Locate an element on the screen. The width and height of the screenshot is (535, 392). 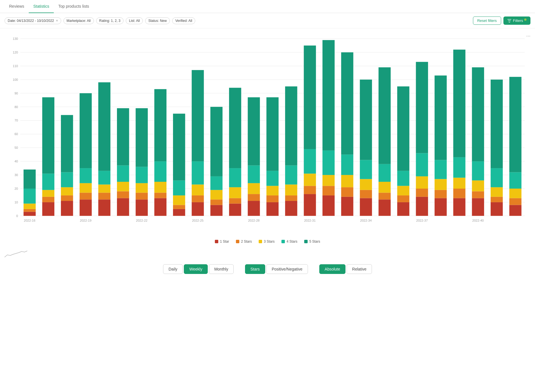
bottom-controls: Daily Weekly Monthly Stars Positive/Nega… is located at coordinates (268, 270).